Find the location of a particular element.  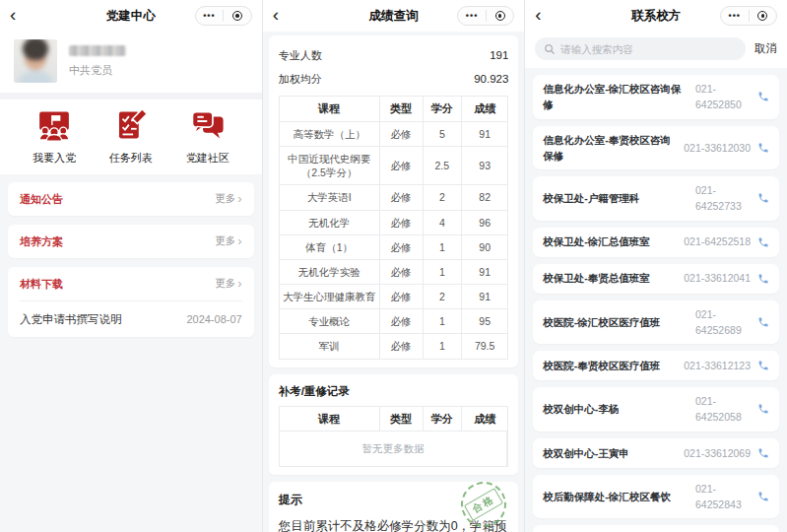

course-cell: 79.5 is located at coordinates (485, 346).